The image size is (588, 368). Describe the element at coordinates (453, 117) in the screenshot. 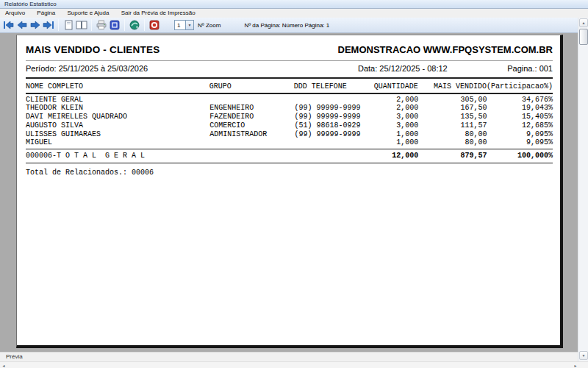

I see `cell-sold: 135,50` at that location.